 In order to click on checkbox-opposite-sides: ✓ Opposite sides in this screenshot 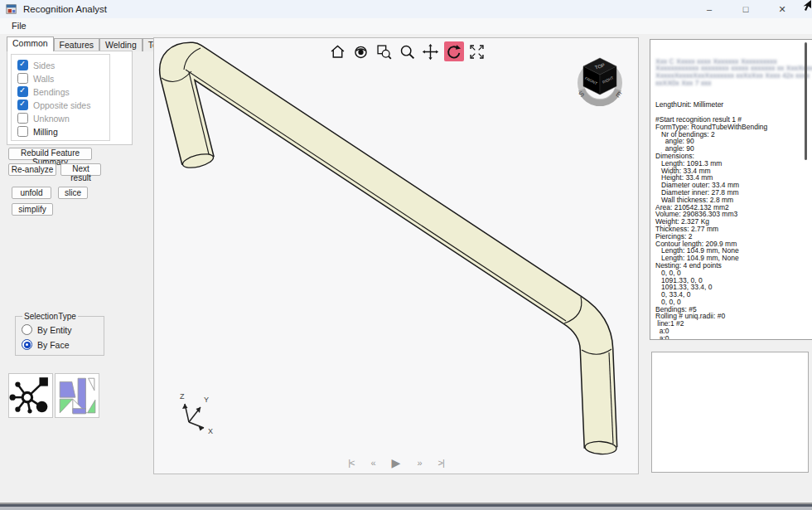, I will do `click(54, 104)`.